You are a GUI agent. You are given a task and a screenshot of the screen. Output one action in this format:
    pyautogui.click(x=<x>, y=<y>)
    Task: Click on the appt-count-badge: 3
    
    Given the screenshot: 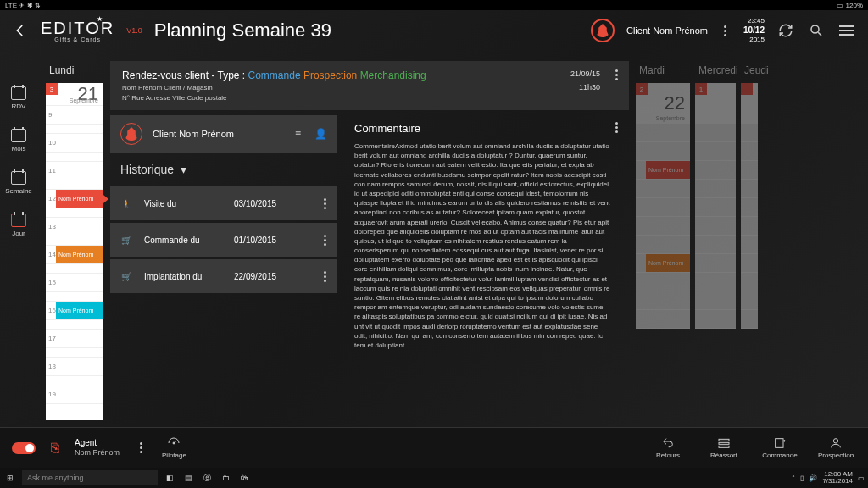 What is the action you would take?
    pyautogui.click(x=52, y=89)
    